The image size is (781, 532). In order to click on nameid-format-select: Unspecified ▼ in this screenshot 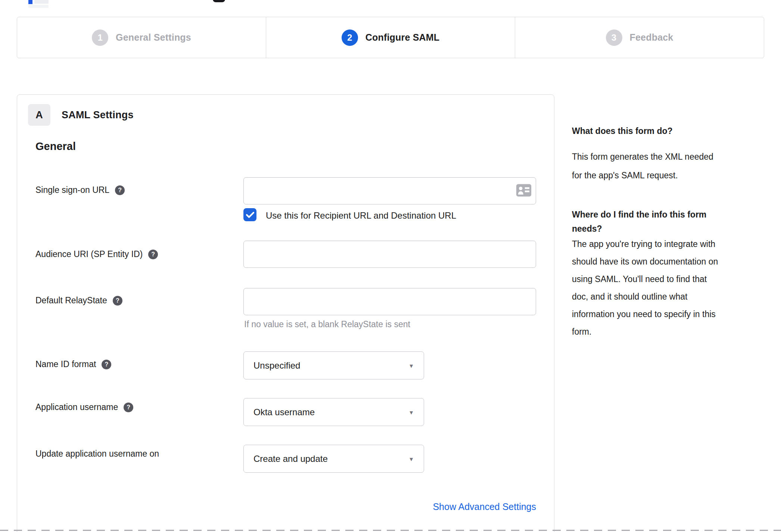, I will do `click(334, 366)`.